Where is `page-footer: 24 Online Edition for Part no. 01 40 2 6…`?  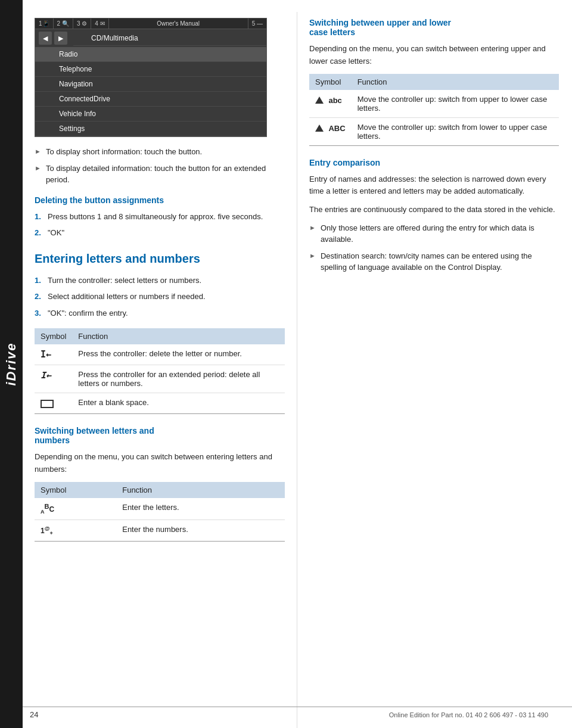
page-footer: 24 Online Edition for Part no. 01 40 2 6… is located at coordinates (286, 715).